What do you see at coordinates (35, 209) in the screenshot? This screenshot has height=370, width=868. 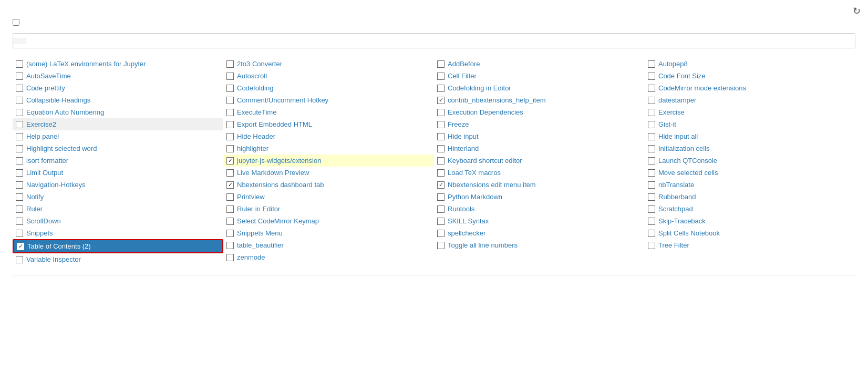 I see `ext-link-ruler: Ruler` at bounding box center [35, 209].